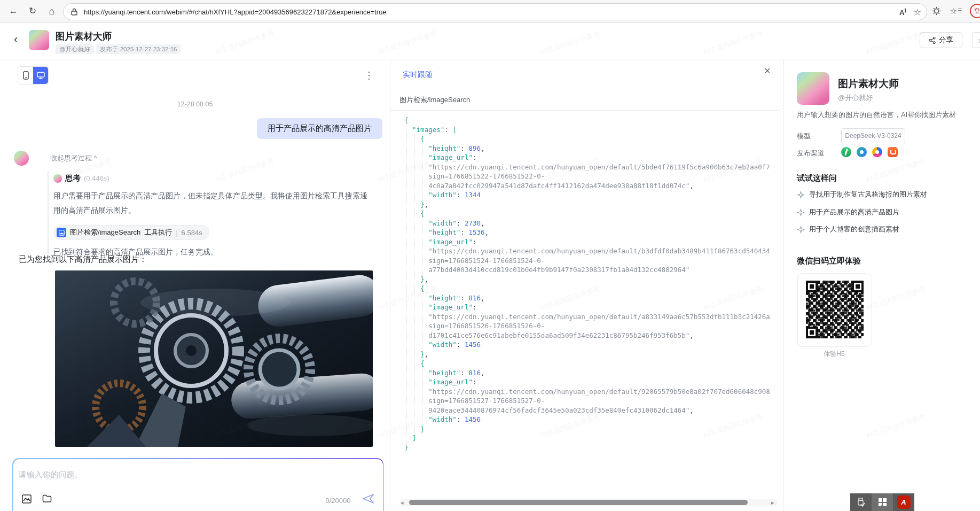  What do you see at coordinates (932, 41) in the screenshot?
I see `share-icon` at bounding box center [932, 41].